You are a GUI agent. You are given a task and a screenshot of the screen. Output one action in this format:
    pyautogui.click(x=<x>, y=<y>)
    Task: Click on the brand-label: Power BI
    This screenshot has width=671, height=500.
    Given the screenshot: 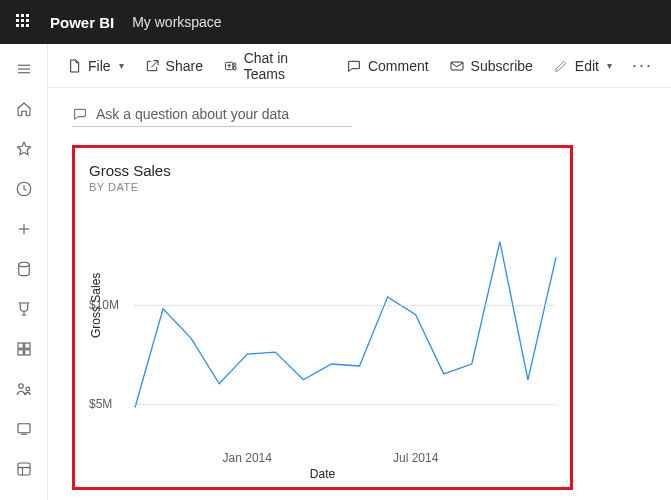 What is the action you would take?
    pyautogui.click(x=82, y=22)
    